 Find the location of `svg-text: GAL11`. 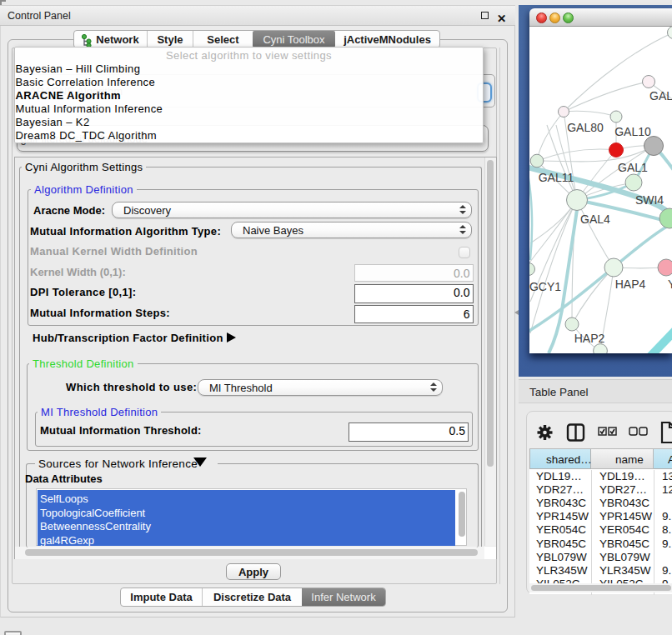

svg-text: GAL11 is located at coordinates (557, 178).